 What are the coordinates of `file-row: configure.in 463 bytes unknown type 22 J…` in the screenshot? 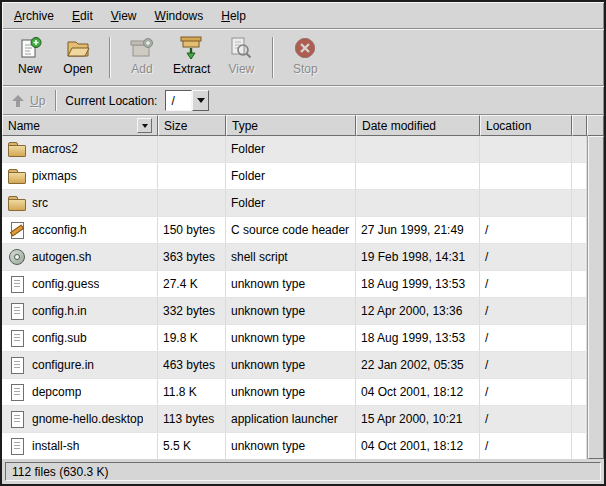 It's located at (294, 366).